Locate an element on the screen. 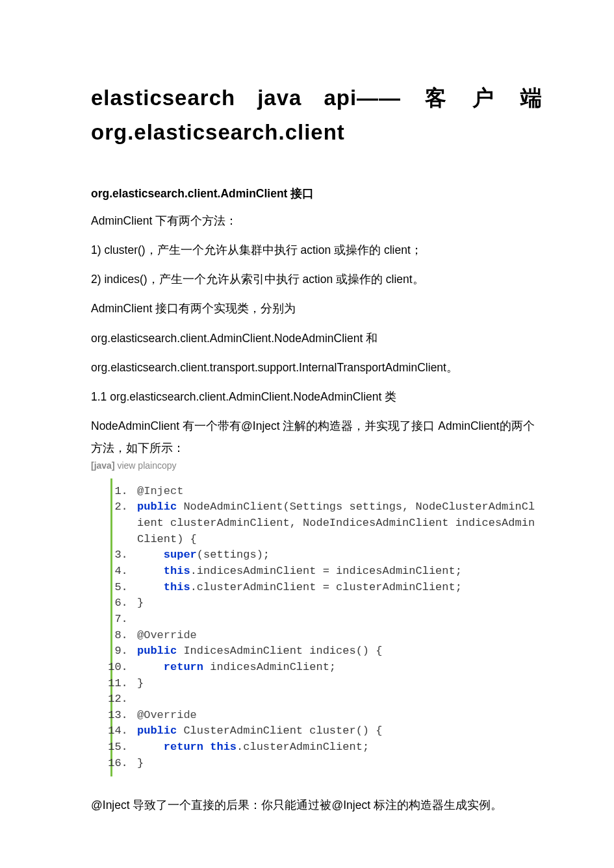 The height and width of the screenshot is (868, 614). code-line: @Inject is located at coordinates (337, 492).